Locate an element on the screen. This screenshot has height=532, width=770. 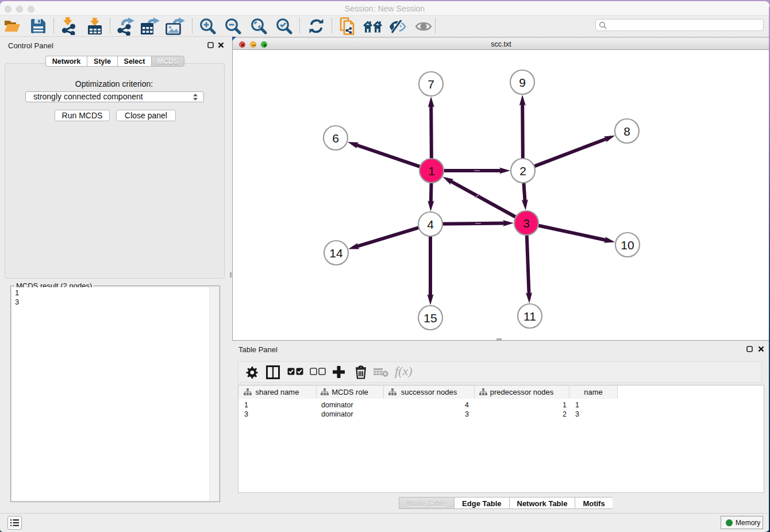
svg-text: 8 is located at coordinates (627, 131).